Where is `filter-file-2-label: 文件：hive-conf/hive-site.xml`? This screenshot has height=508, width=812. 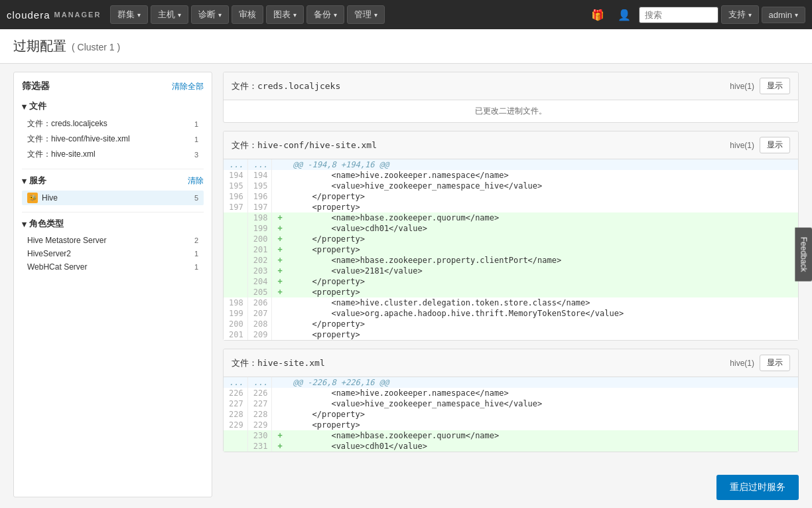
filter-file-2-label: 文件：hive-conf/hive-site.xml is located at coordinates (78, 139).